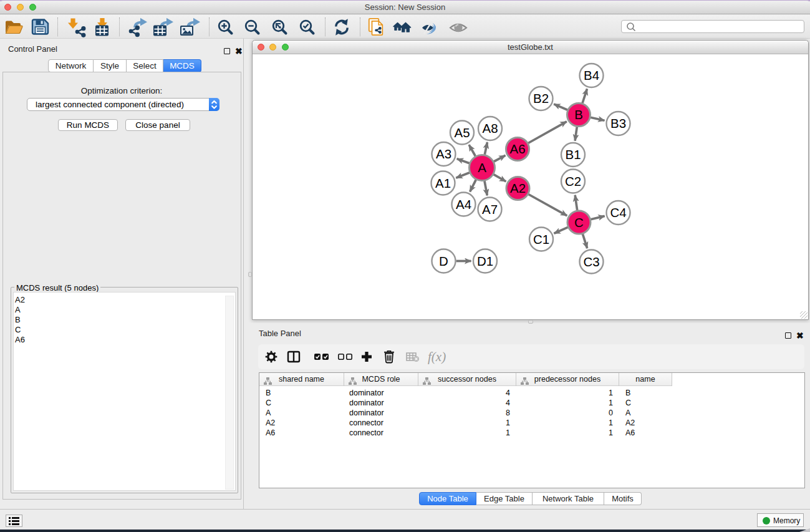  I want to click on svg-text: B, so click(579, 115).